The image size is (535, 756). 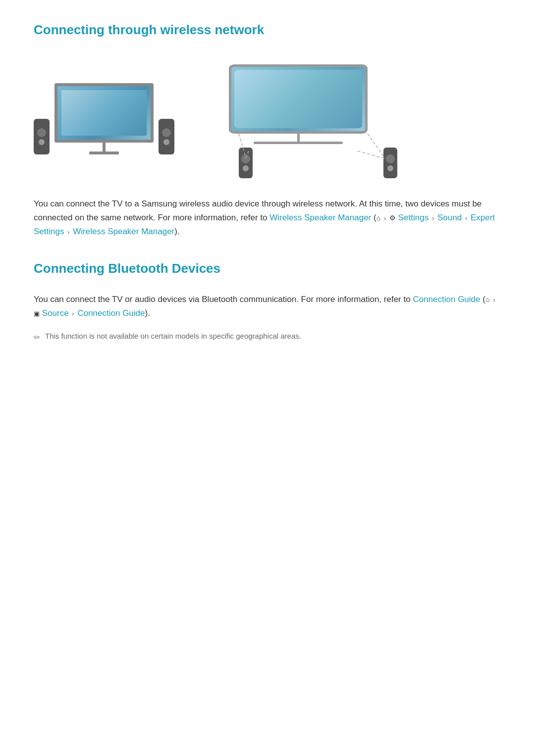 I want to click on chevron3: ›, so click(x=466, y=218).